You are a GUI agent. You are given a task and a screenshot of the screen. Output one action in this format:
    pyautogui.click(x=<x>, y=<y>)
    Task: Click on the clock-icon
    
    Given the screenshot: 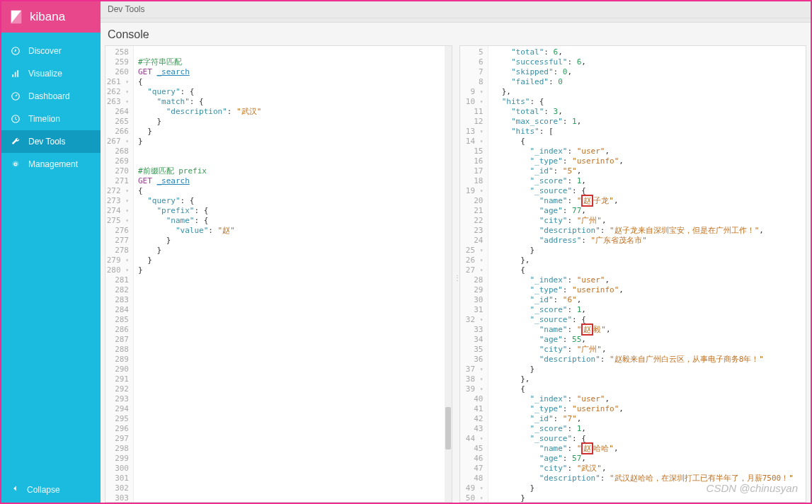 What is the action you would take?
    pyautogui.click(x=16, y=119)
    